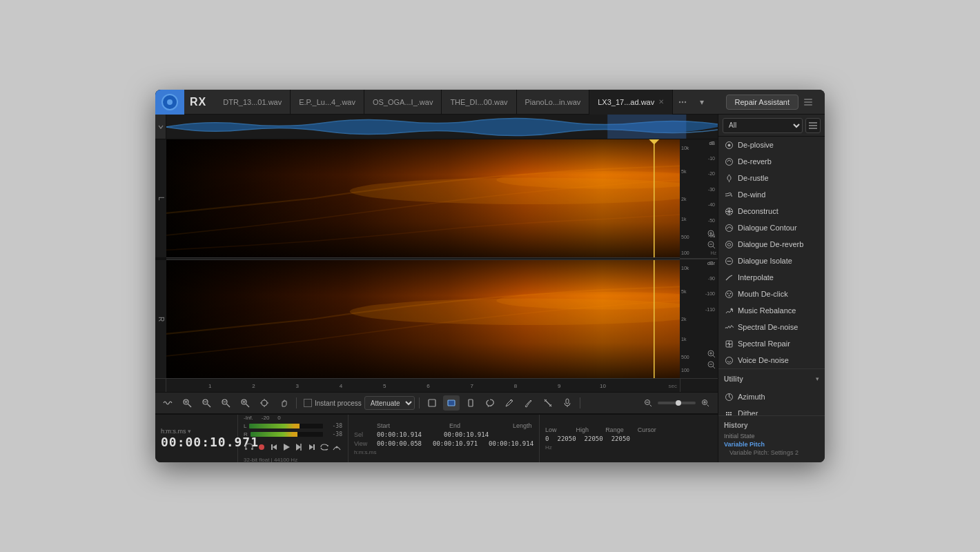 This screenshot has width=980, height=552. What do you see at coordinates (286, 447) in the screenshot?
I see `play-btn` at bounding box center [286, 447].